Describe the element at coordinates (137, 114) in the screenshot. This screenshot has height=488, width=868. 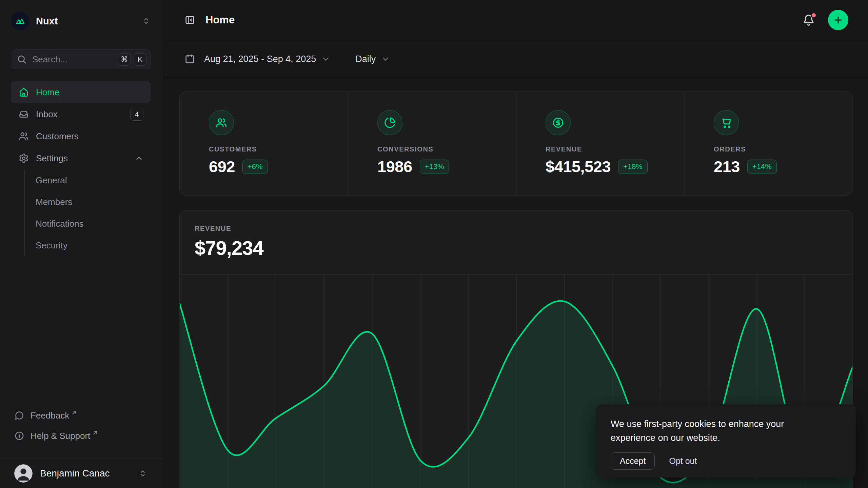
I see `inbox-unread-badge: 4` at that location.